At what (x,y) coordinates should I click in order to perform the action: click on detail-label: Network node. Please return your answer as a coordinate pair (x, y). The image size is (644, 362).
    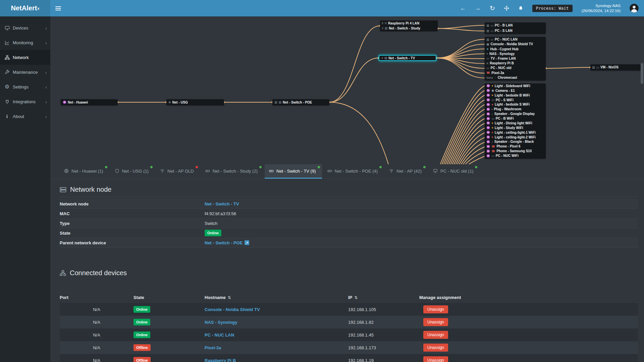
    Looking at the image, I should click on (132, 204).